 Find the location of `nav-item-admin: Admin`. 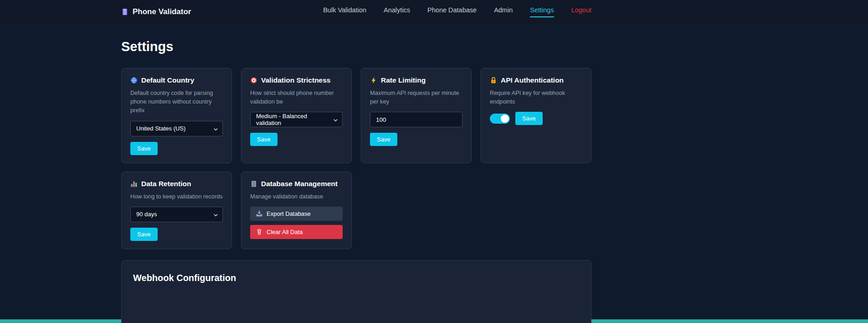

nav-item-admin: Admin is located at coordinates (503, 12).